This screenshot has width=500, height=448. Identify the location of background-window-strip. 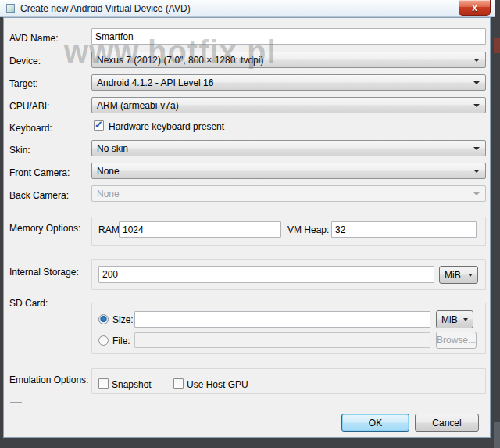
(497, 224).